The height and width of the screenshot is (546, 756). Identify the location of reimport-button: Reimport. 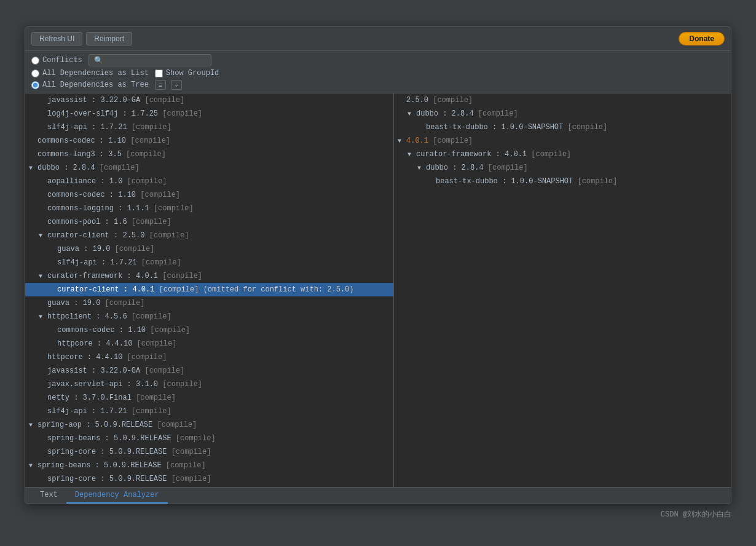
(109, 39).